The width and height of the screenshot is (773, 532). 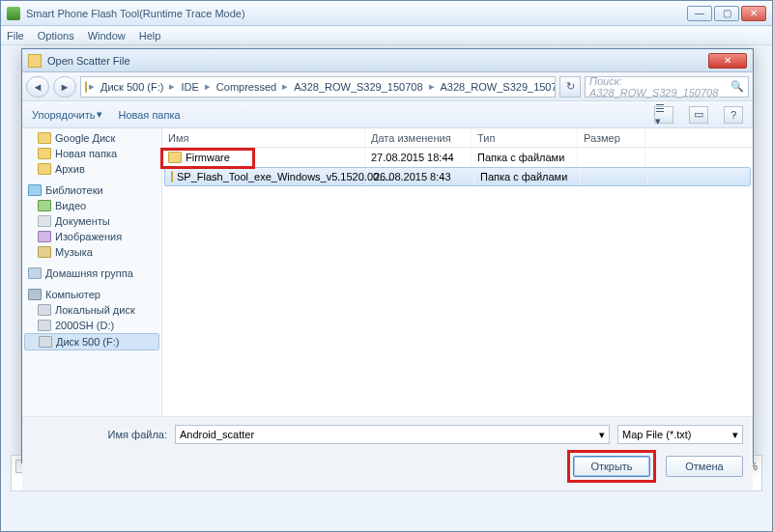 I want to click on sidebar-drive-f: Диск 500 (F:), so click(x=92, y=342).